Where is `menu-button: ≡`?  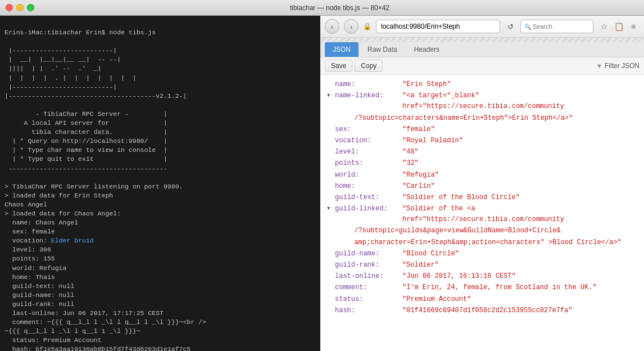 menu-button: ≡ is located at coordinates (633, 26).